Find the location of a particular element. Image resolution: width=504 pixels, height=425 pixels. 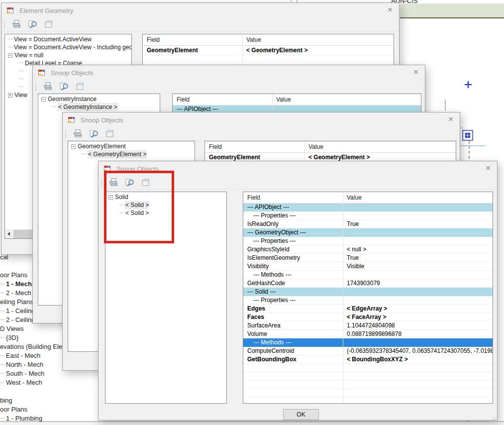

grid-row: Volume0.088719899896878 is located at coordinates (368, 334).